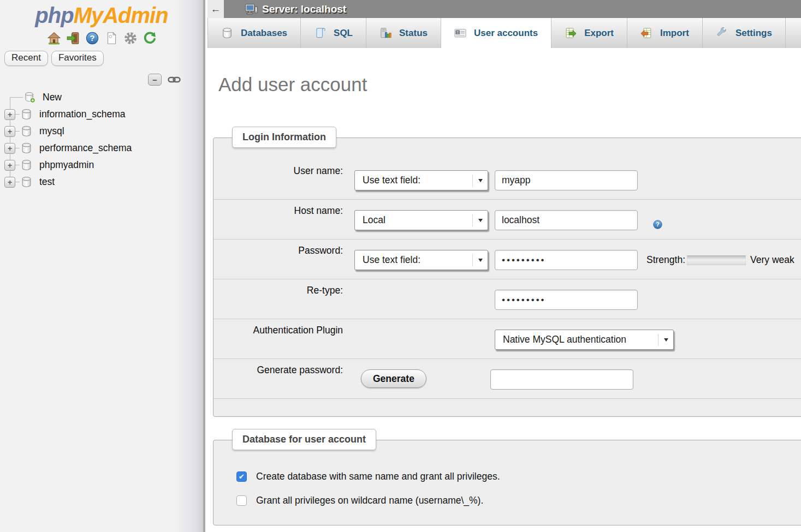 The width and height of the screenshot is (801, 532). I want to click on tab-status: Status, so click(404, 33).